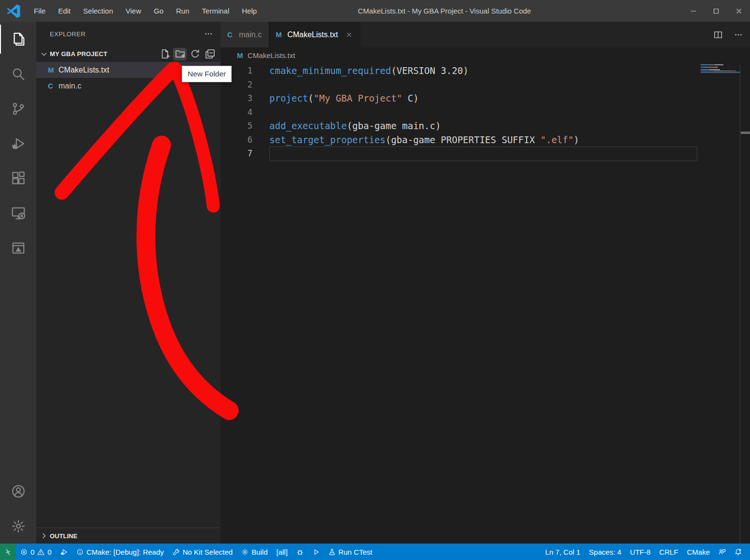 This screenshot has width=750, height=560. Describe the element at coordinates (722, 552) in the screenshot. I see `status-feedback` at that location.